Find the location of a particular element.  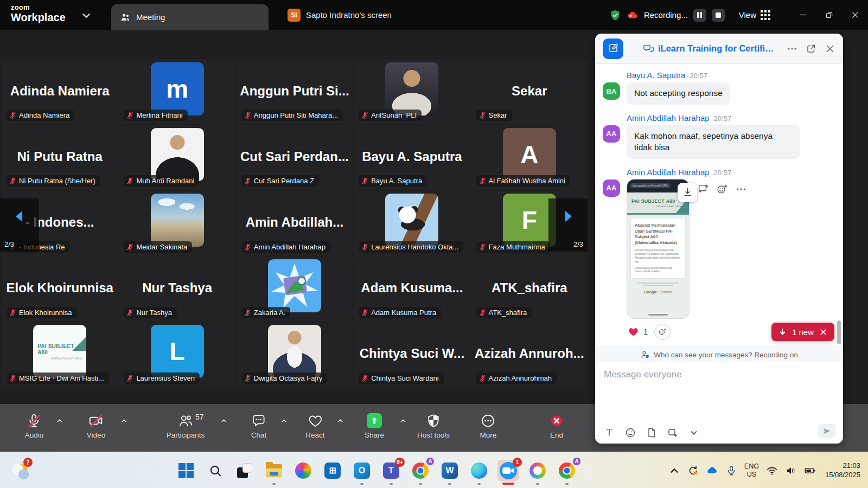

video-tile: Dwigita Octasya Fajry is located at coordinates (295, 355).